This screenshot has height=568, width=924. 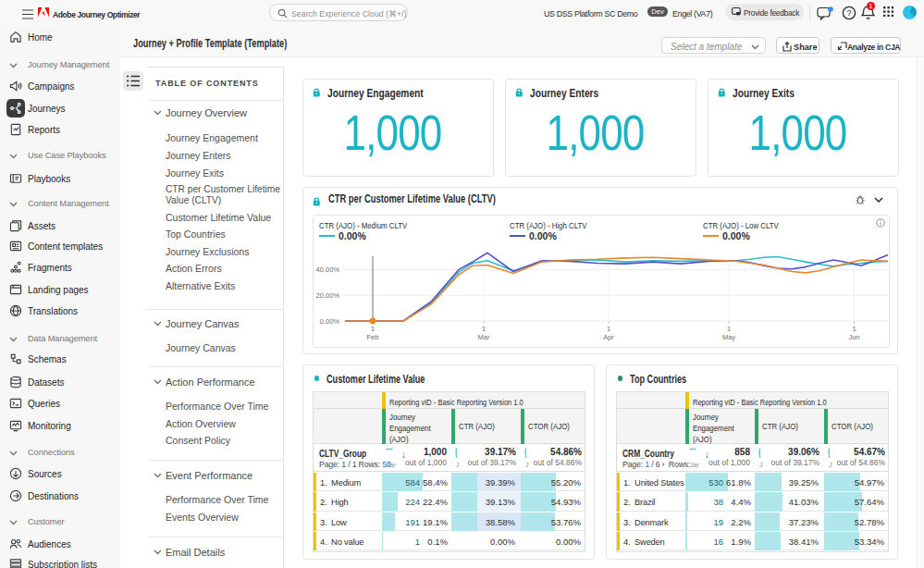 What do you see at coordinates (374, 337) in the screenshot?
I see `svg-text: Feb` at bounding box center [374, 337].